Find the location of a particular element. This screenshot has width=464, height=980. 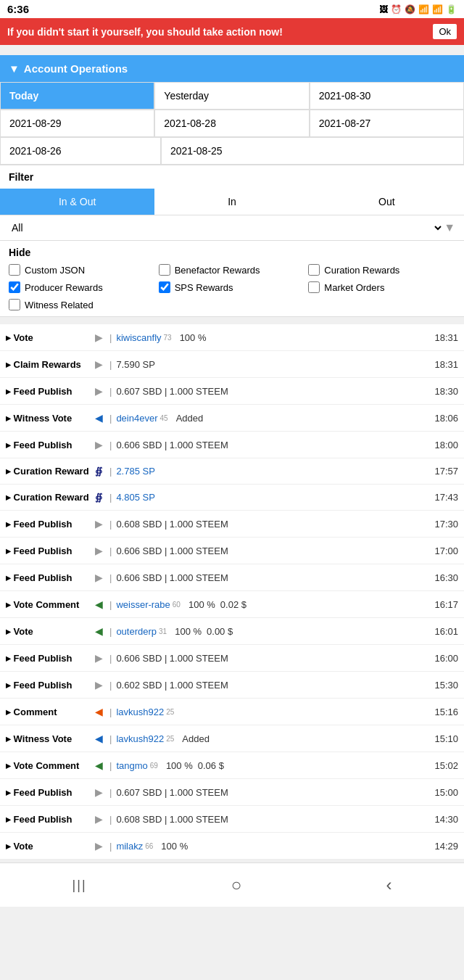

table-row: ▸ Vote◀|outerderp31100 %0.00 $16:01 is located at coordinates (232, 631).